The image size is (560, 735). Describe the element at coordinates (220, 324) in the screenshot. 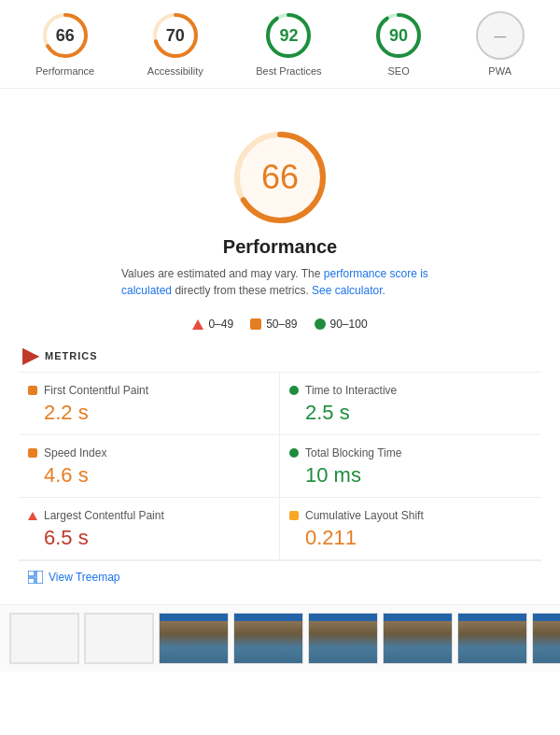

I see `legend-fail-label: 0–49` at that location.